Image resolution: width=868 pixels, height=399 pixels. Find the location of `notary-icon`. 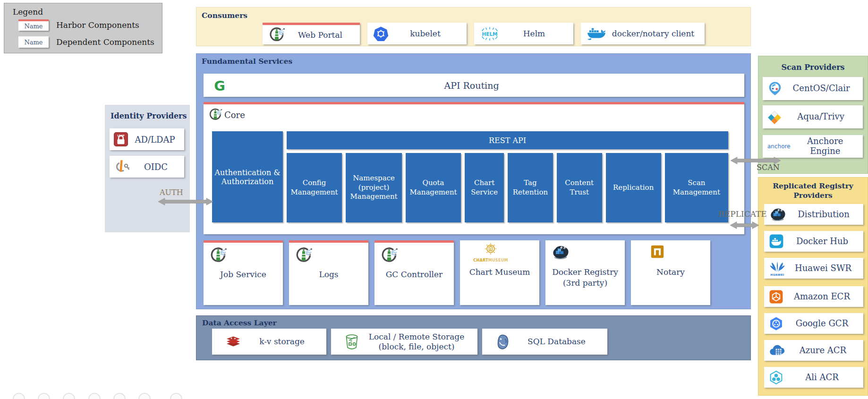

notary-icon is located at coordinates (657, 252).